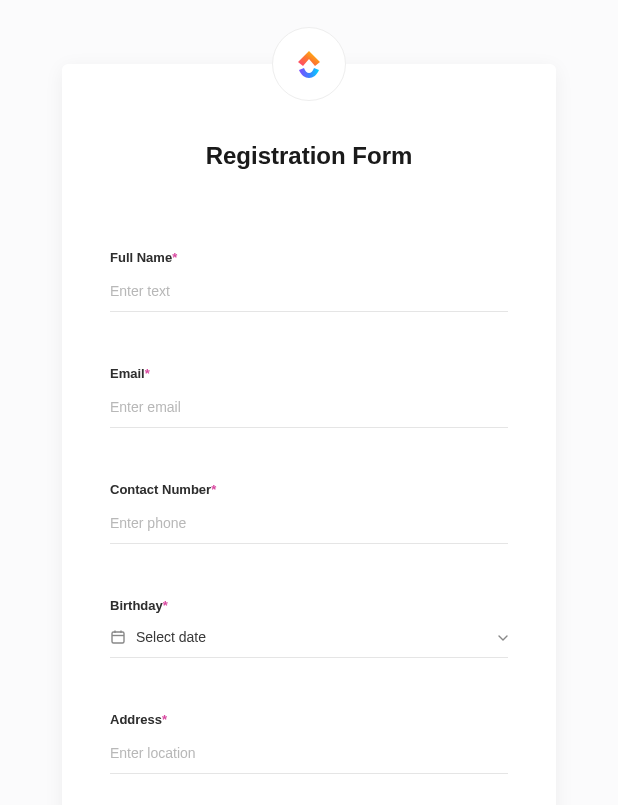  Describe the element at coordinates (317, 637) in the screenshot. I see `birthday-placeholder: Select date` at that location.